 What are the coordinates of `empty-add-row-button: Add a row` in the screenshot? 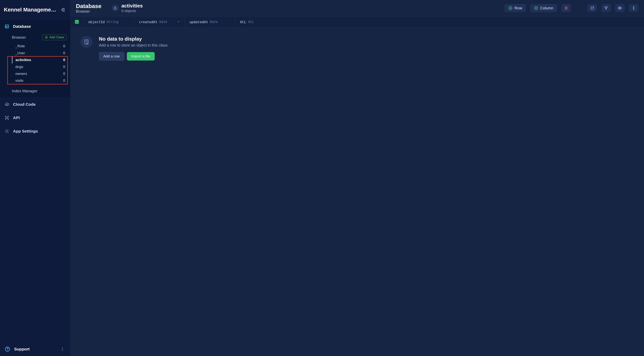 It's located at (112, 56).